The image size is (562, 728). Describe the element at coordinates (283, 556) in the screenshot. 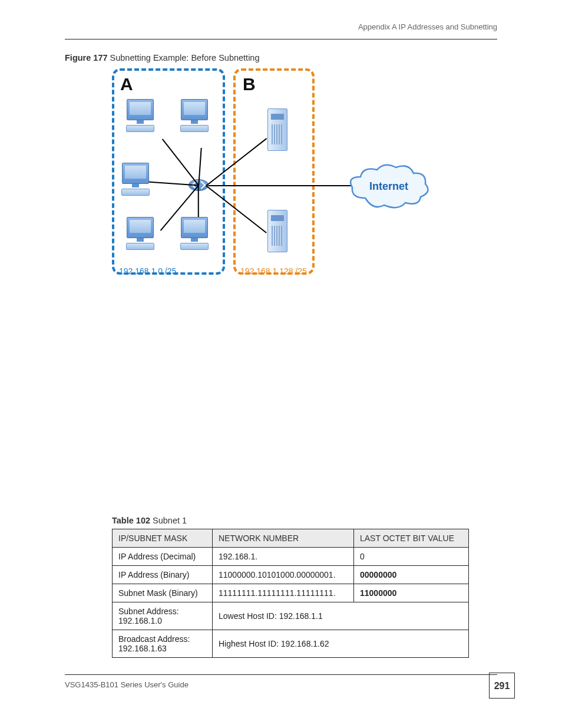

I see `table-cell: 192.168.1.` at that location.